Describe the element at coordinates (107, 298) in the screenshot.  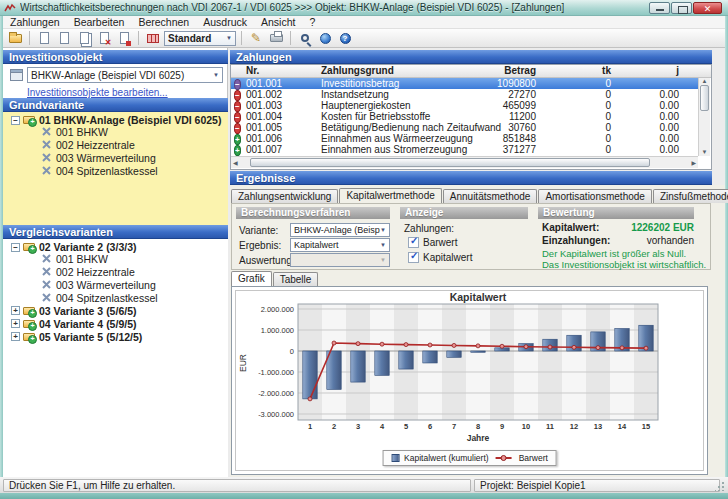
I see `tree-item-label: 004 Spitzenlastkessel` at that location.